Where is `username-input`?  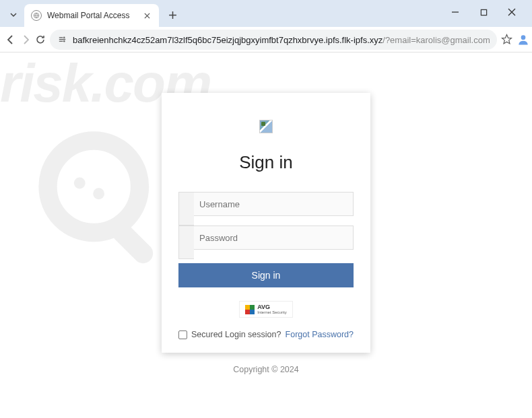 username-input is located at coordinates (266, 204).